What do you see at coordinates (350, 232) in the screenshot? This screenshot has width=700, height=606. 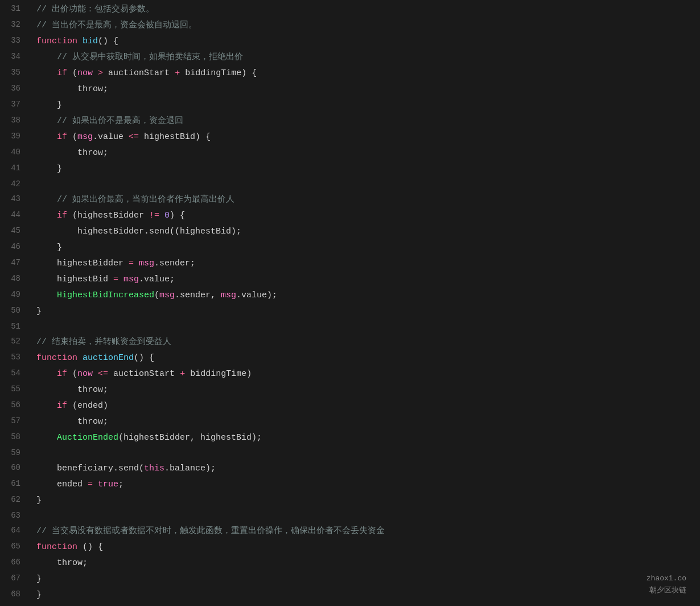 I see `table-row: 45 highestBidder.send((highestBid);` at bounding box center [350, 232].